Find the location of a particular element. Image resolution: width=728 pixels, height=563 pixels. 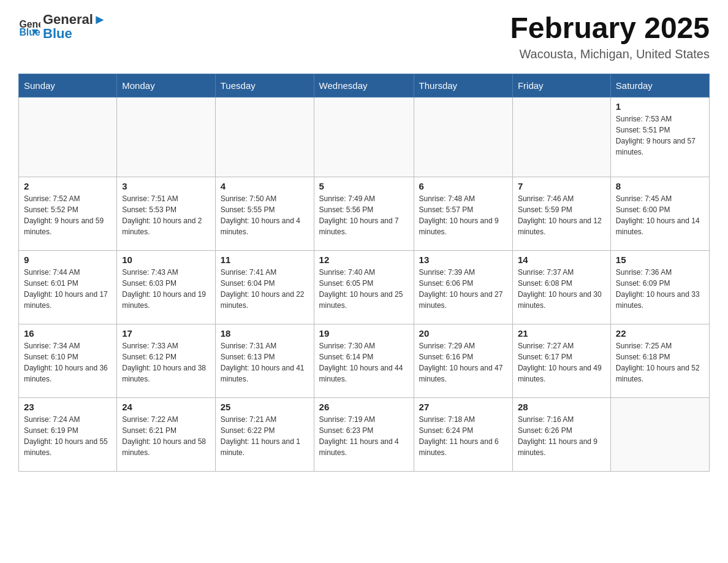

day-info: Sunrise: 7:37 AM Sunset: 6:08 PM Dayligh… is located at coordinates (561, 289).